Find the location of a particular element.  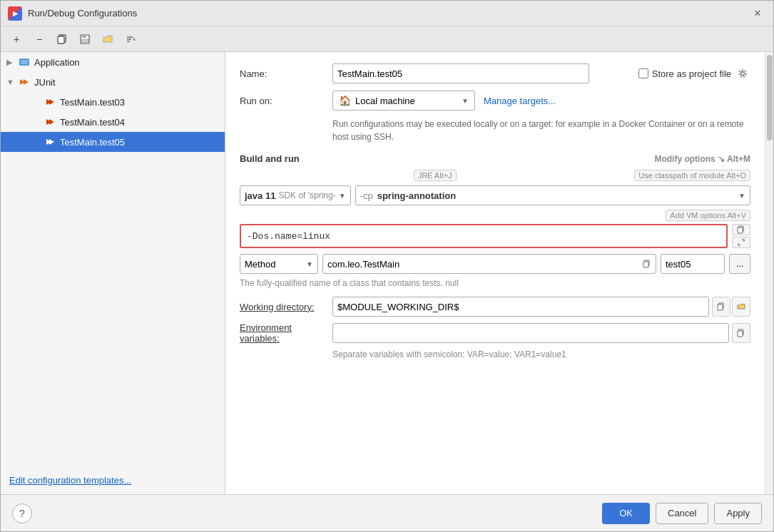

workdir-copy-icon is located at coordinates (721, 307).